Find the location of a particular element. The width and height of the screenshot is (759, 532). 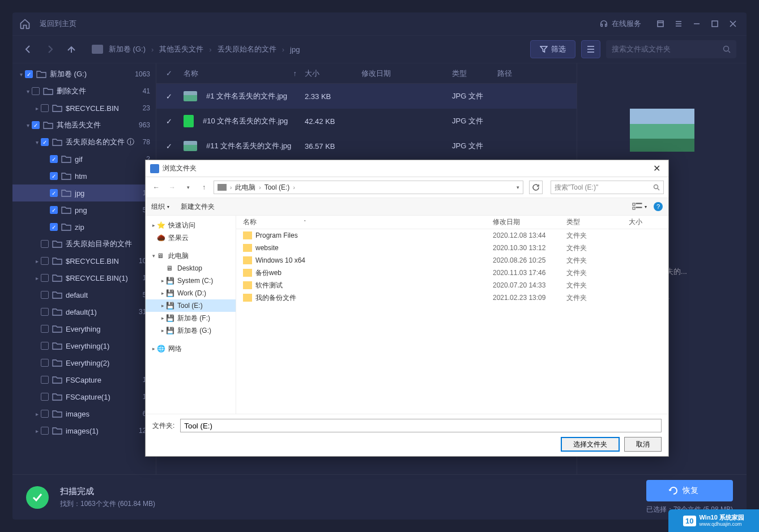

tree-item: ▾✓其他丢失文件963 is located at coordinates (84, 125).